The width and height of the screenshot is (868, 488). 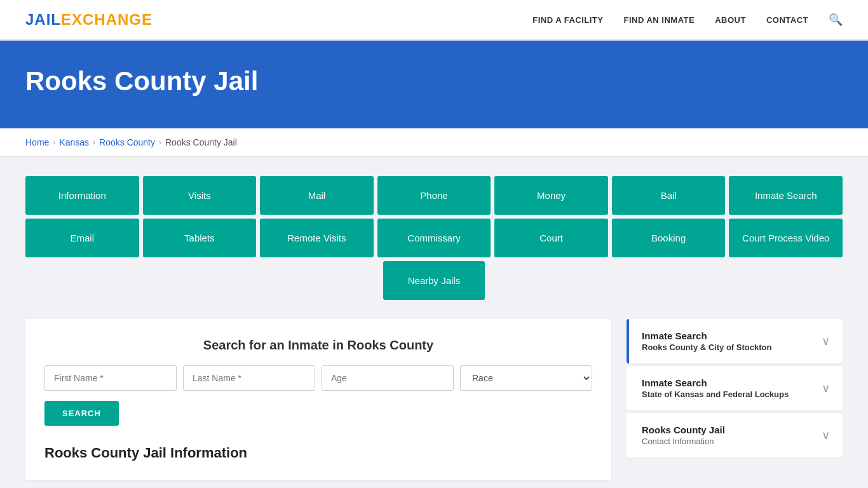 I want to click on button-grid-row1: Information Visits Mail Phone Money Bail…, so click(x=434, y=196).